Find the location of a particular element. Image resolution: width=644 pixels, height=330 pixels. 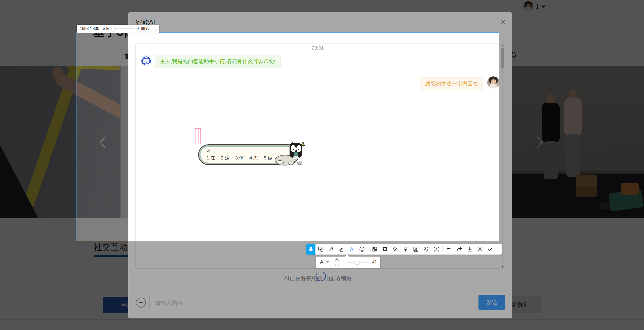

ocr-tool-icon: A is located at coordinates (436, 249).